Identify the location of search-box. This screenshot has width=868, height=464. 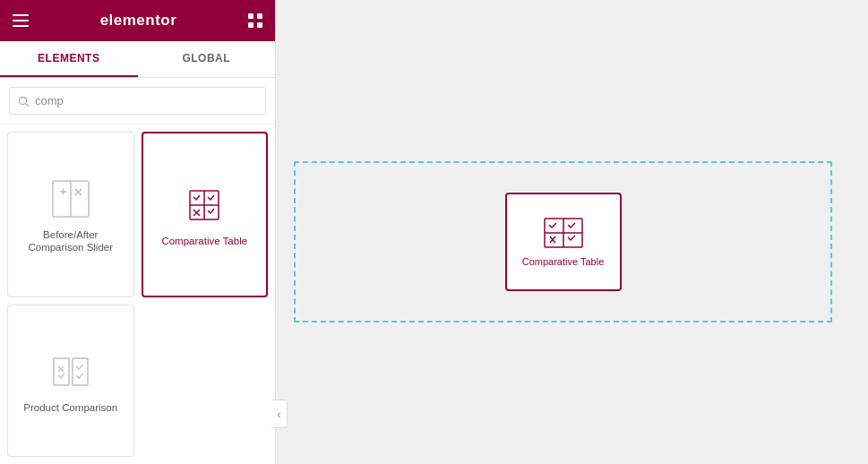
(138, 101).